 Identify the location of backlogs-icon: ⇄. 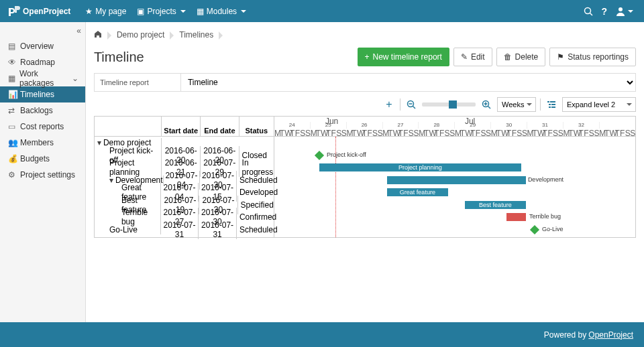
(14, 111).